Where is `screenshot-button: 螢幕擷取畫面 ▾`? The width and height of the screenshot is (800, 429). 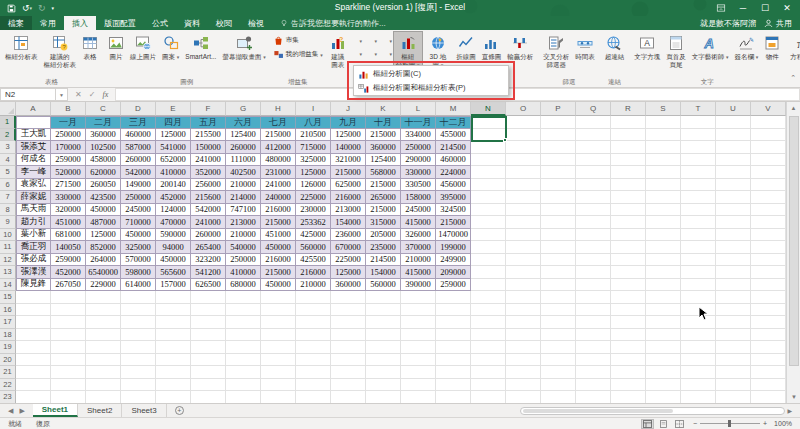
screenshot-button: 螢幕擷取畫面 ▾ is located at coordinates (244, 54).